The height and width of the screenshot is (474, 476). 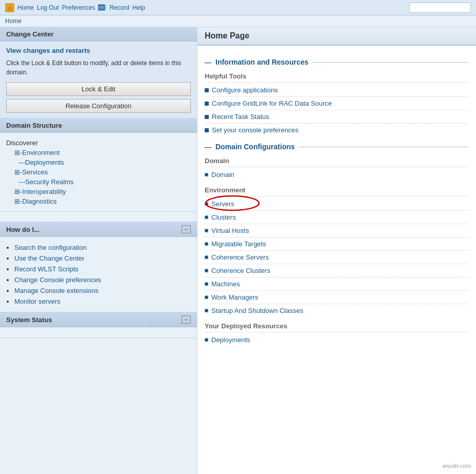 What do you see at coordinates (336, 104) in the screenshot?
I see `configure-gridlink-link: Configure GridLink for RAC Data Source` at bounding box center [336, 104].